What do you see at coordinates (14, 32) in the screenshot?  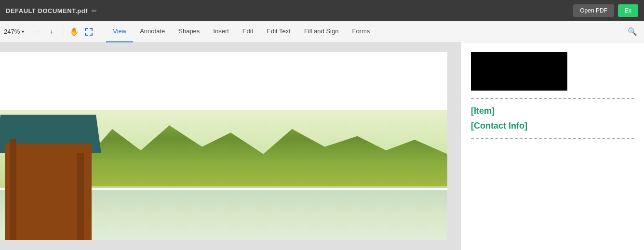 I see `zoom-level: 247% ▾` at bounding box center [14, 32].